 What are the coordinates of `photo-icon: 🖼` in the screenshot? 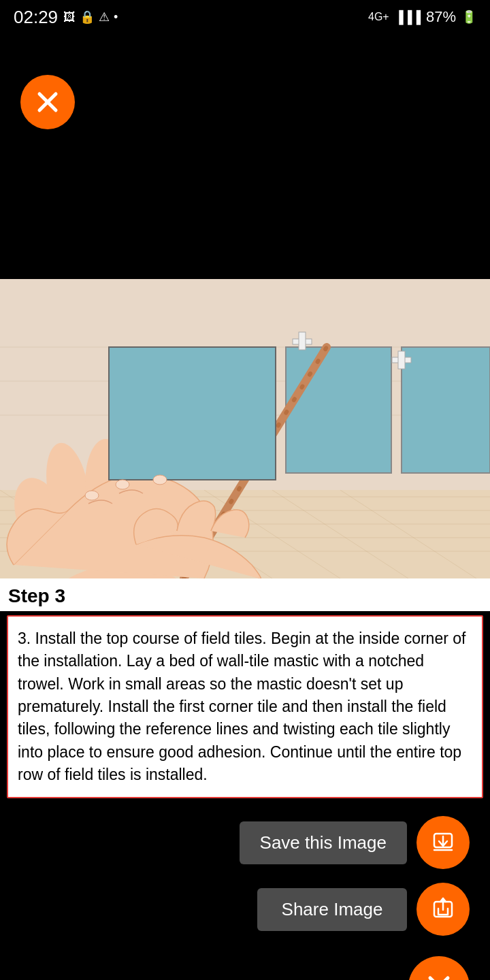 It's located at (69, 18).